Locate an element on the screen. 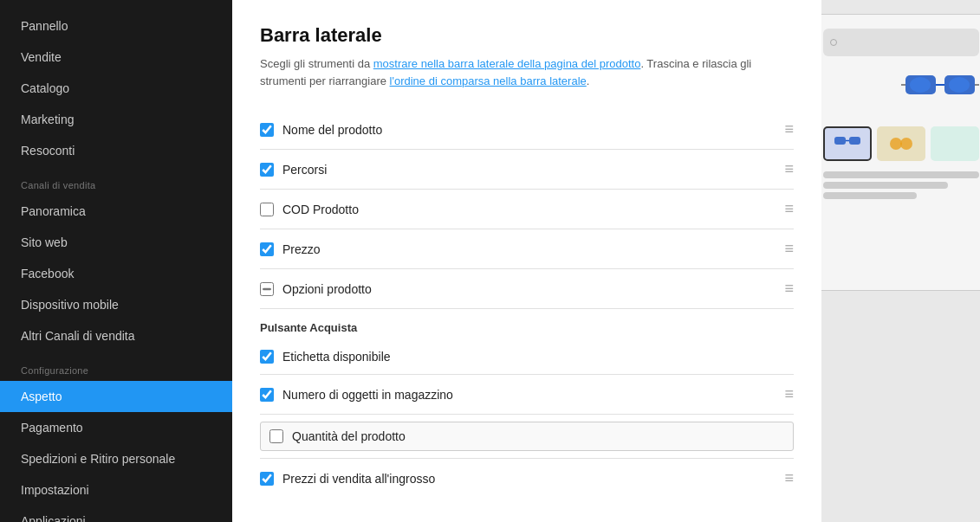 The width and height of the screenshot is (980, 522). checkbox-quantita-prodotto is located at coordinates (276, 436).